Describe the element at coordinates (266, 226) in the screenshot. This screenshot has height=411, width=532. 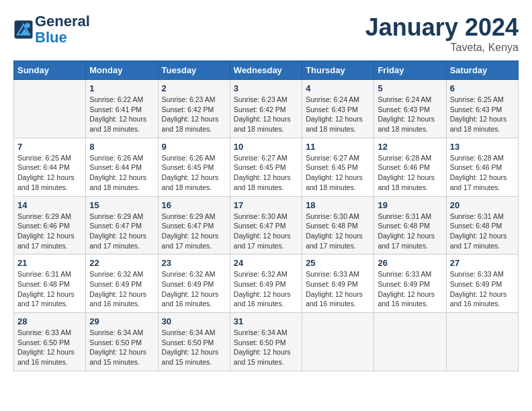
I see `calendar-cell: 17Sunrise: 6:30 AM Sunset: 6:47 PM Dayli…` at that location.